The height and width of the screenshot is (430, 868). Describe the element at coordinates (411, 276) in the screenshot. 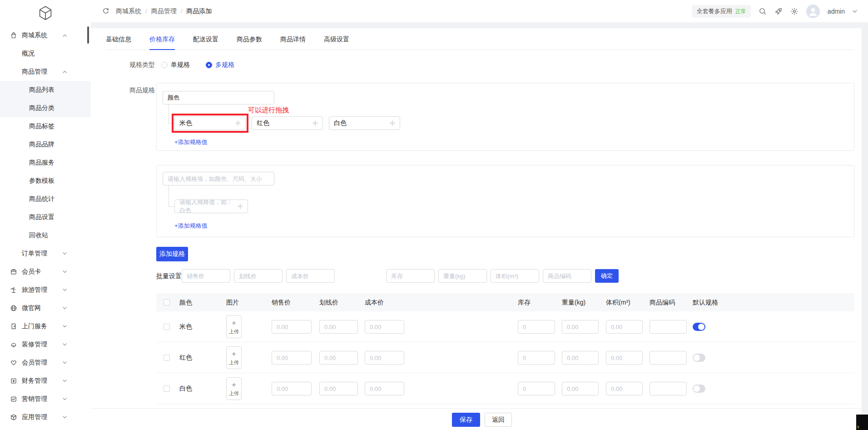

I see `batch-input-库存` at that location.